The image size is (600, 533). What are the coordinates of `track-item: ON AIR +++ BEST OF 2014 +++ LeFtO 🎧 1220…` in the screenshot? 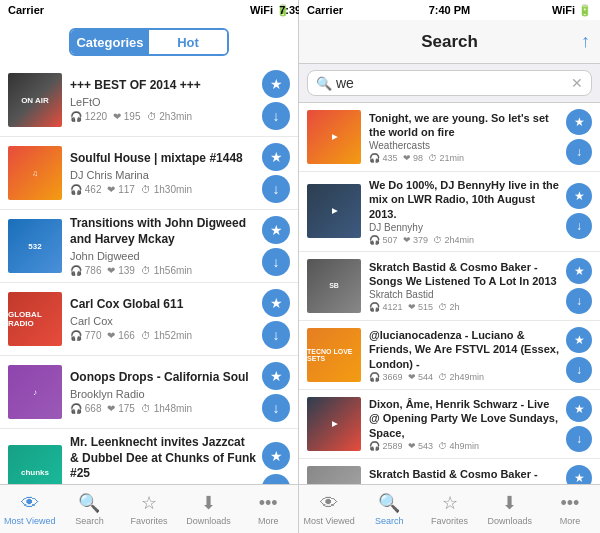 It's located at (149, 100).